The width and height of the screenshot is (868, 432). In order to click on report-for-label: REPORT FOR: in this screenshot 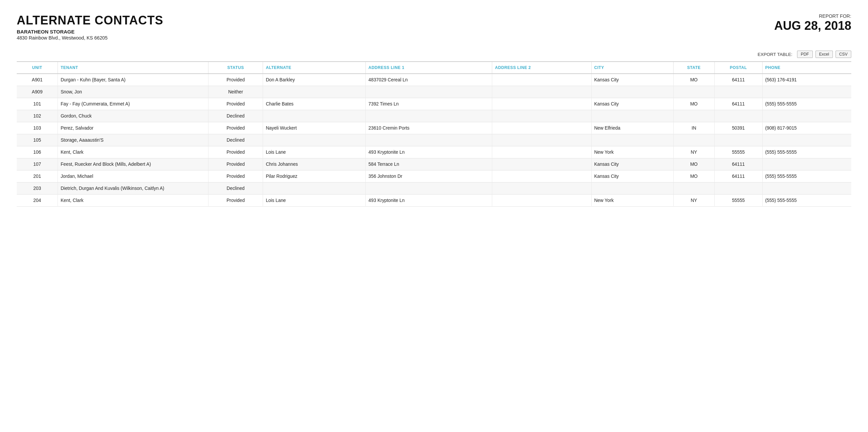, I will do `click(813, 16)`.